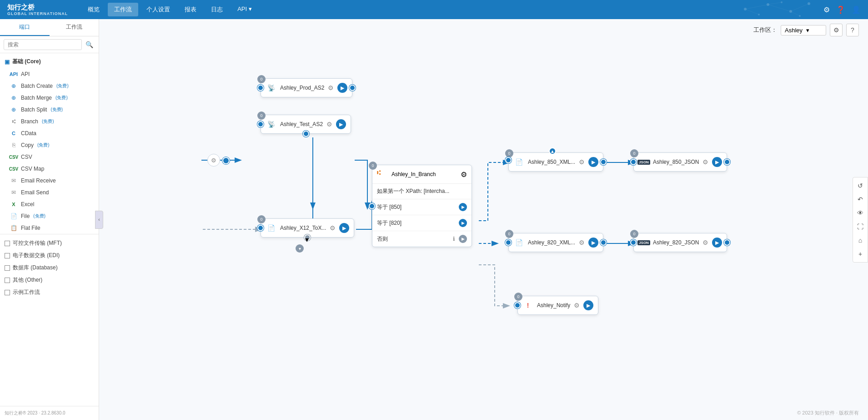  I want to click on node-out-xml820, so click(603, 243).